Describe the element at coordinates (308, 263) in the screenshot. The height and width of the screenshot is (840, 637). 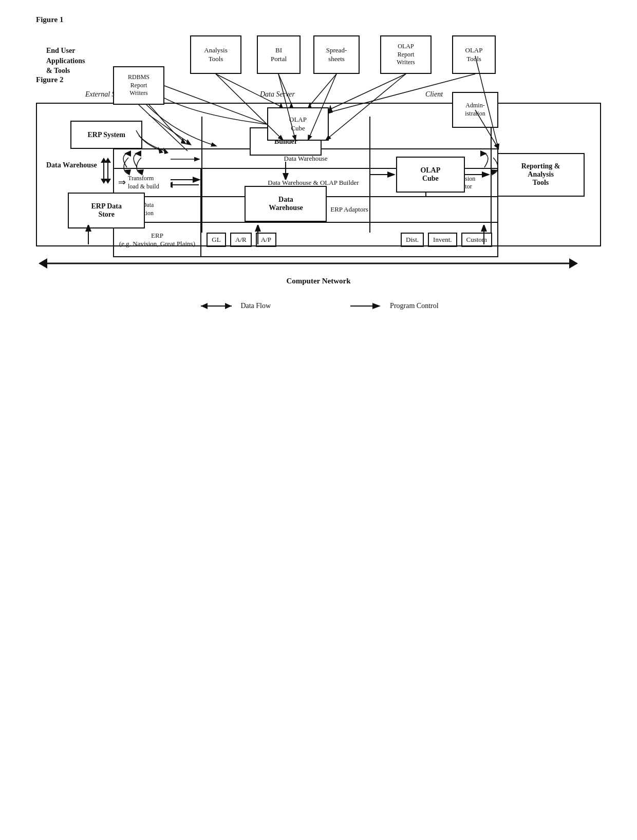
I see `computer-network-svg` at that location.